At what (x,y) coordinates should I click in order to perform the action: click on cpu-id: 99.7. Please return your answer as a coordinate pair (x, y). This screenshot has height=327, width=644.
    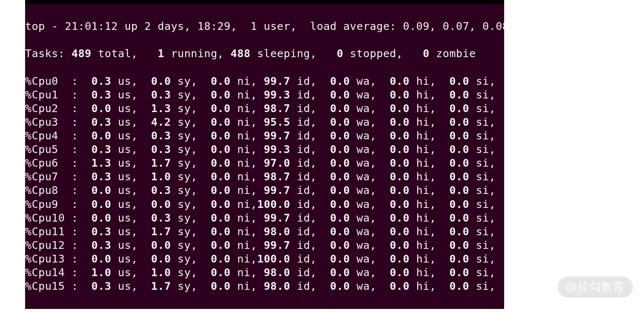
    Looking at the image, I should click on (277, 218).